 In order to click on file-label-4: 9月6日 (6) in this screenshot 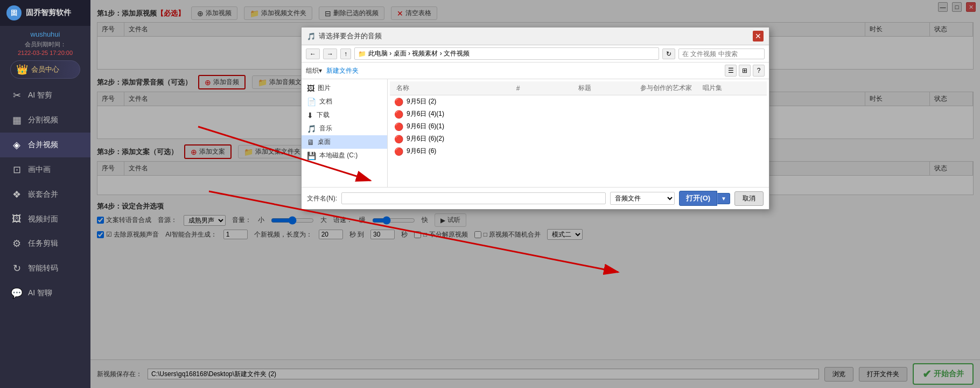, I will do `click(421, 151)`.